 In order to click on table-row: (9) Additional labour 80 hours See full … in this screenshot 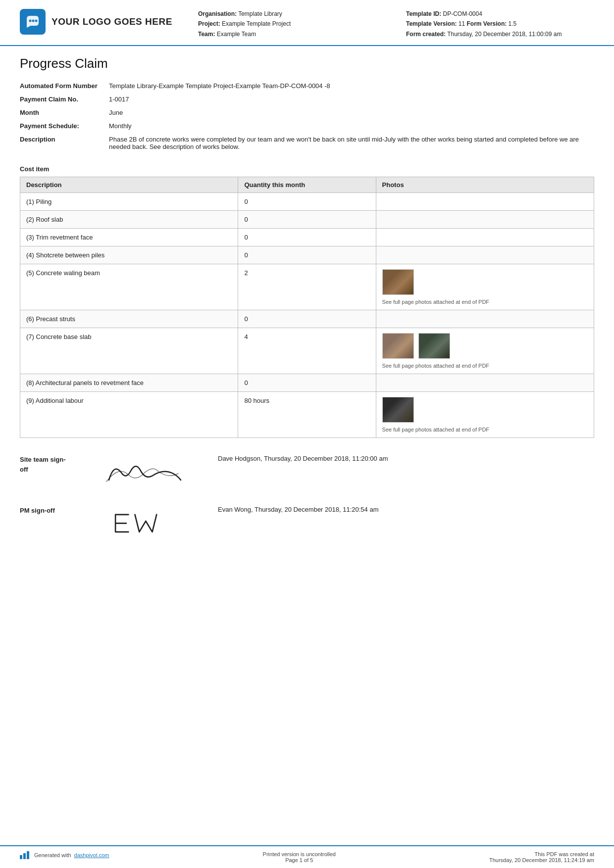, I will do `click(307, 415)`.